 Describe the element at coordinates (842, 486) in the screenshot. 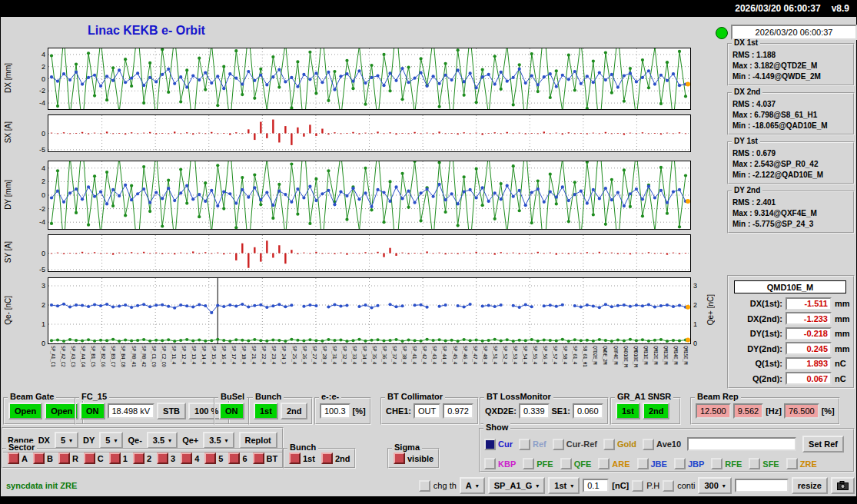

I see `screenshot-button` at that location.